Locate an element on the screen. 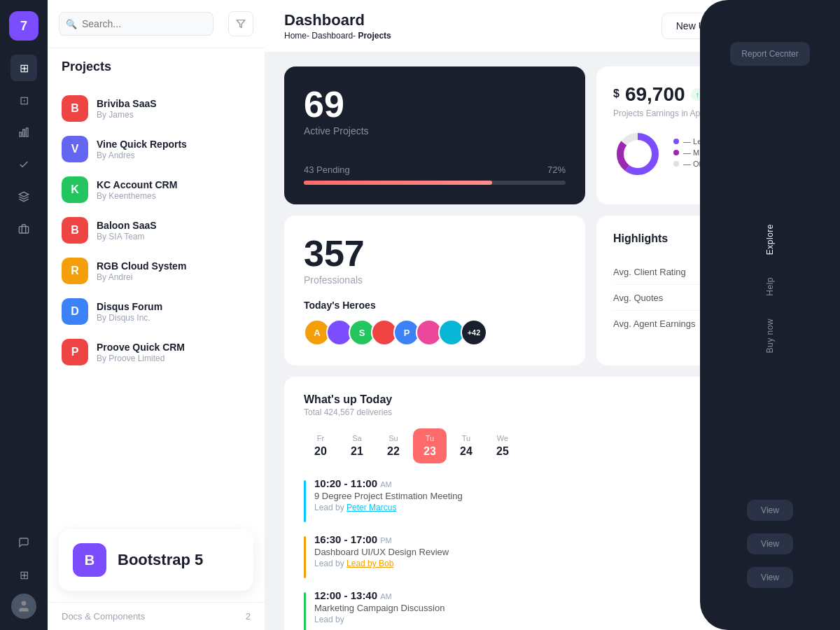 This screenshot has height=630, width=840. nav-grid: ⊡ is located at coordinates (24, 100).